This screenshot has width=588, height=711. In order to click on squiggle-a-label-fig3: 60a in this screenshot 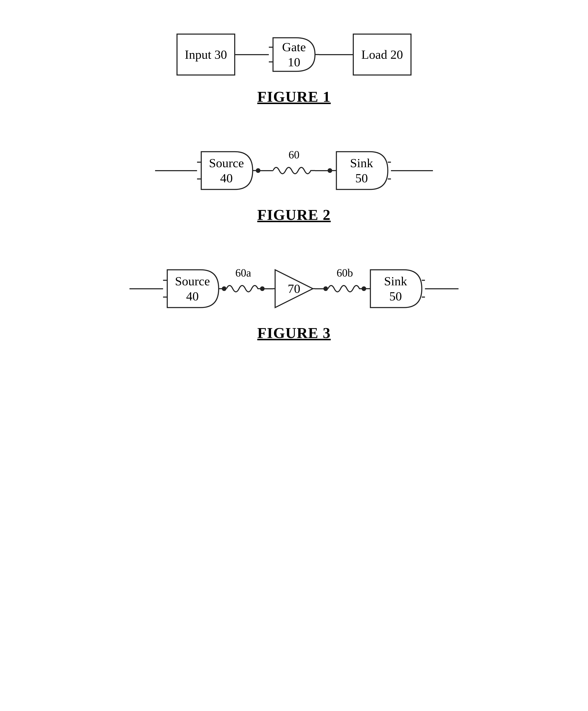, I will do `click(243, 273)`.